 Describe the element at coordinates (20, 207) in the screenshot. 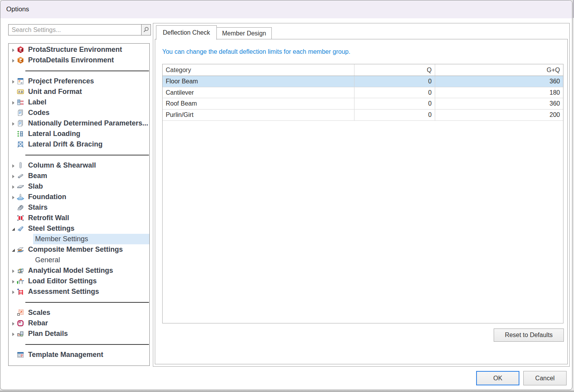

I see `stairs-icon` at that location.